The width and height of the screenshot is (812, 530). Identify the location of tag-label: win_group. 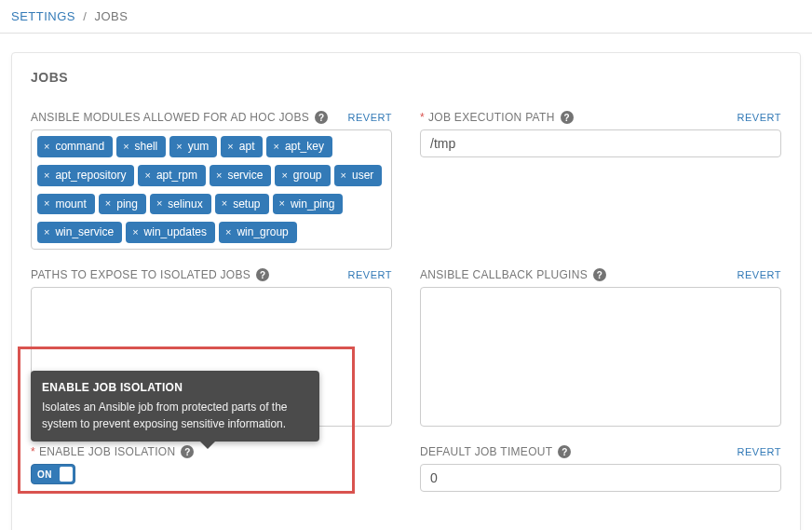
(263, 233).